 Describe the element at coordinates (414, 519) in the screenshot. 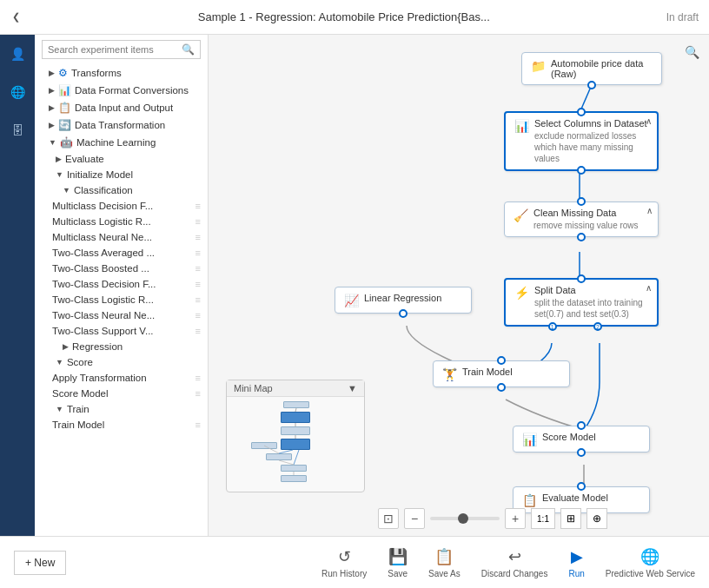

I see `zoom-out-button: −` at that location.